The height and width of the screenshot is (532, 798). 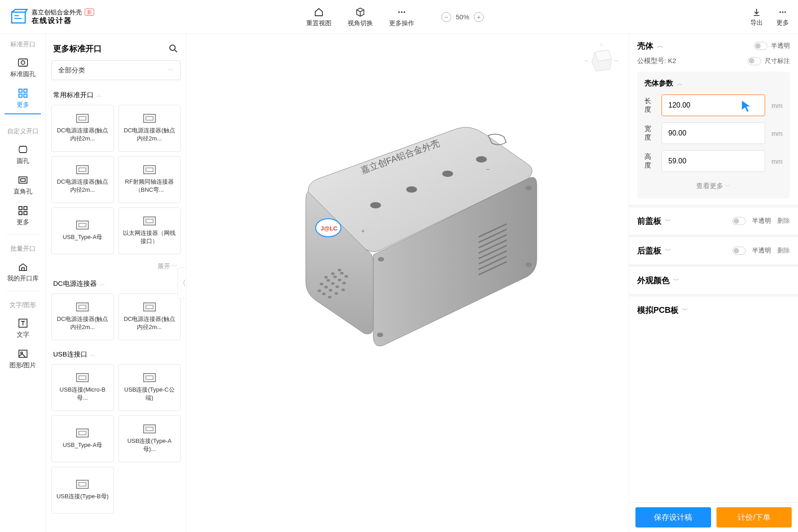 I want to click on section-usb-label: USB连接口︿, so click(x=116, y=356).